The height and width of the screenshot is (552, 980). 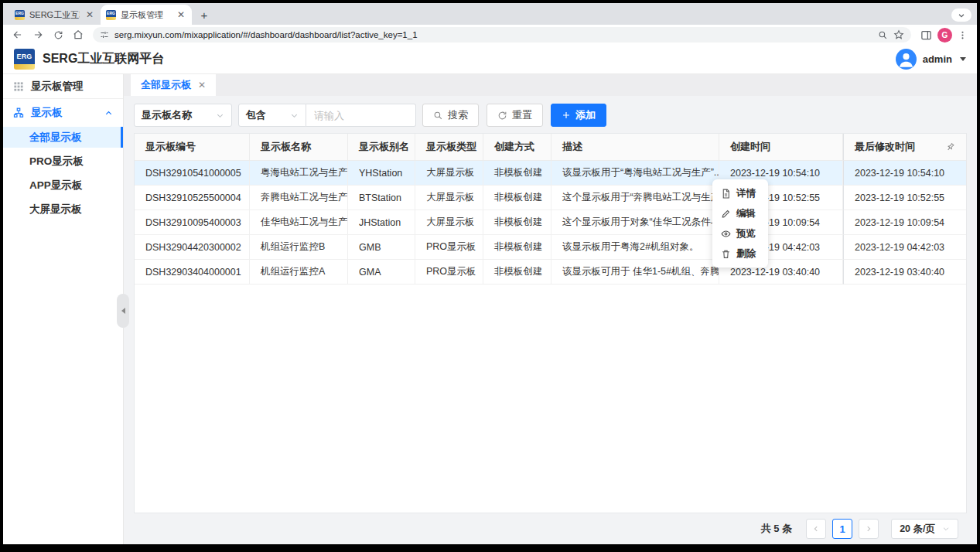 What do you see at coordinates (299, 147) in the screenshot?
I see `column-header: 显示板名称` at bounding box center [299, 147].